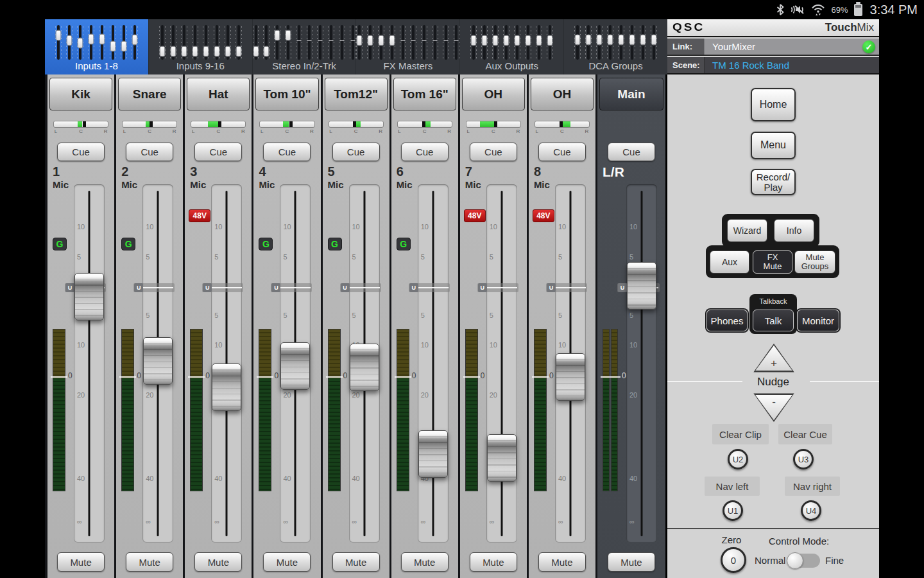 Image resolution: width=924 pixels, height=578 pixels. What do you see at coordinates (773, 182) in the screenshot?
I see `record-play-button: Record/Play` at bounding box center [773, 182].